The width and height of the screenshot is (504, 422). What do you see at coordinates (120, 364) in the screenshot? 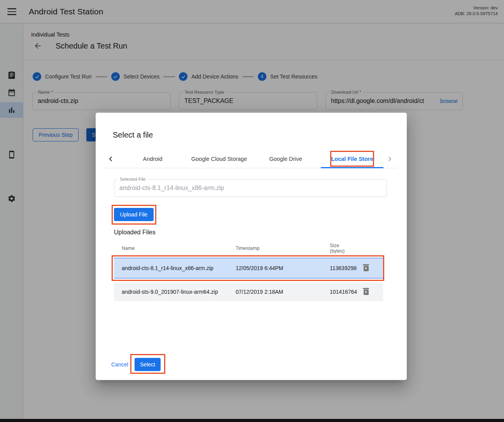
I see `cancel-button: Cancel` at bounding box center [120, 364].